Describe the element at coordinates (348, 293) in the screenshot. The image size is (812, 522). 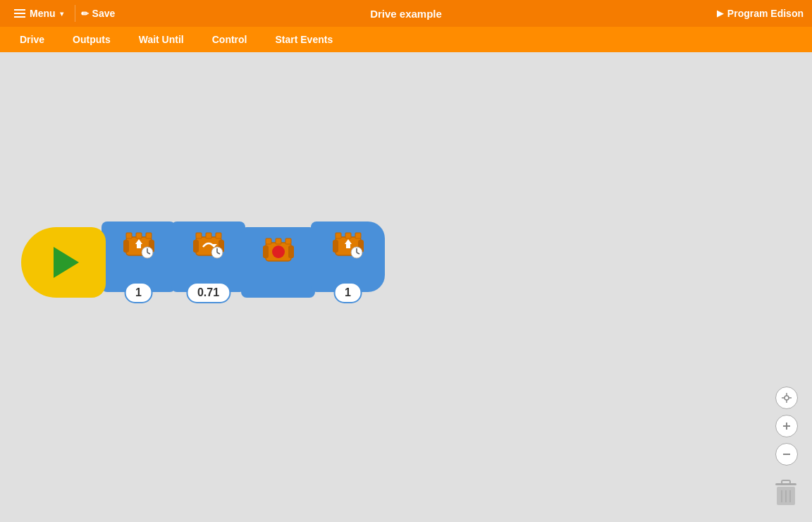
I see `block-4-value: 1` at that location.